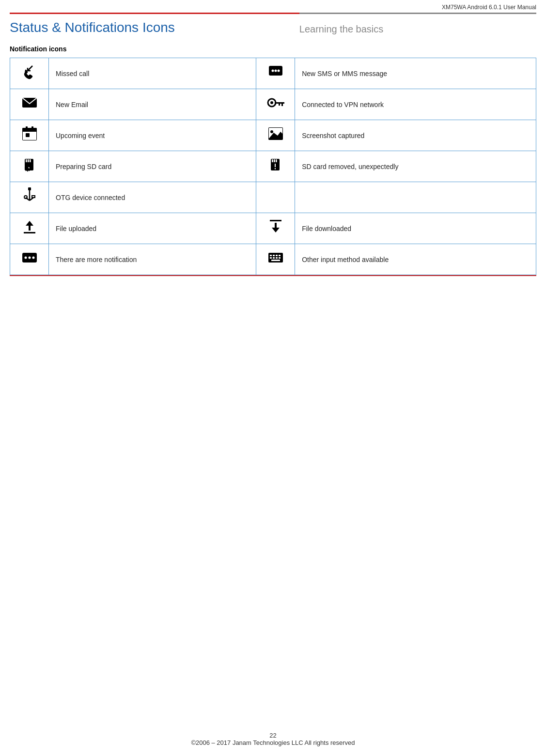 The image size is (546, 756). What do you see at coordinates (273, 229) in the screenshot?
I see `table-row: File uploaded File downloaded` at bounding box center [273, 229].